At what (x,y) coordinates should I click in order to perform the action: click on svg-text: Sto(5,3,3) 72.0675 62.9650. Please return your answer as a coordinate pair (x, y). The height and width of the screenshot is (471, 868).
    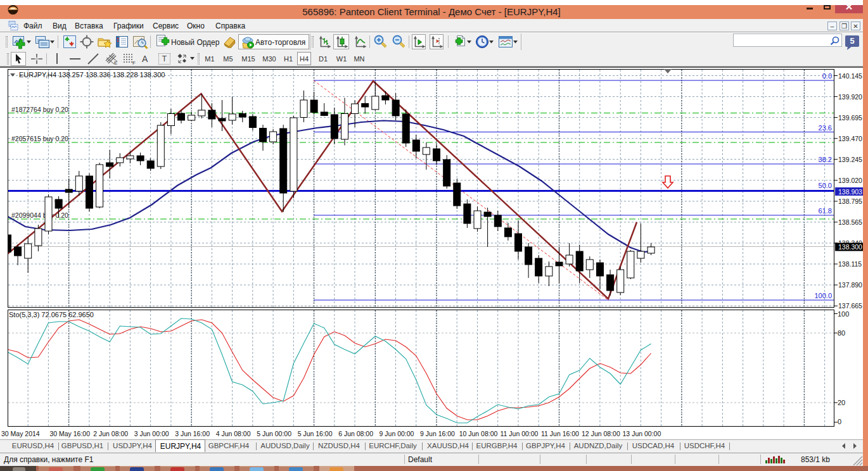
    Looking at the image, I should click on (51, 315).